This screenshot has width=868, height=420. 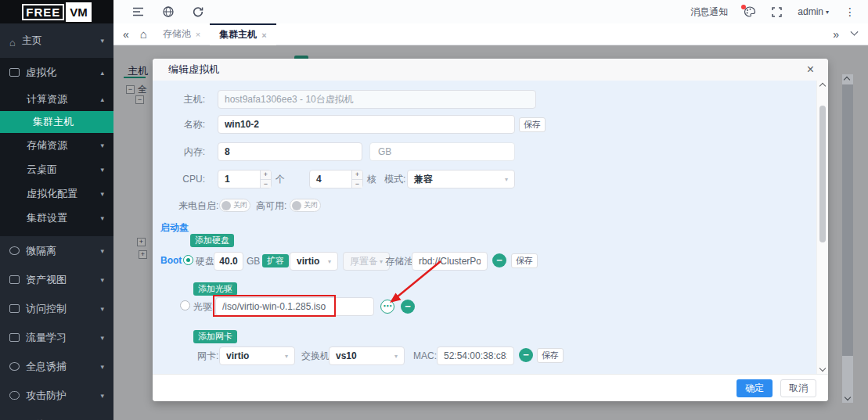 I want to click on remove-cdrom-button: −, so click(x=408, y=307).